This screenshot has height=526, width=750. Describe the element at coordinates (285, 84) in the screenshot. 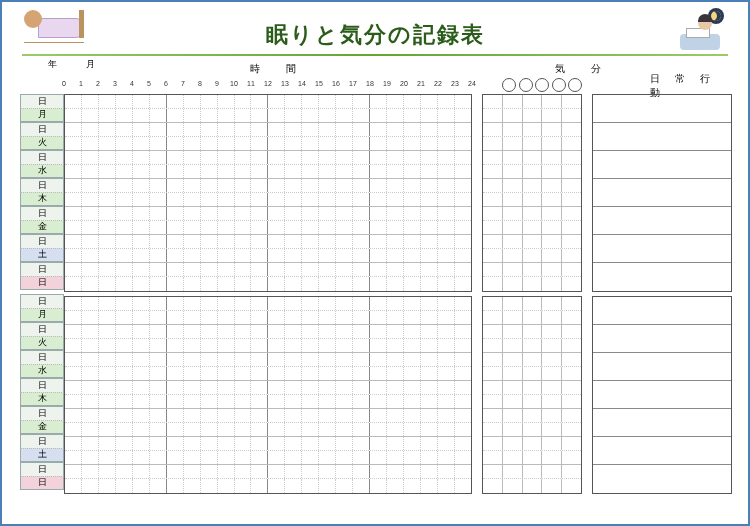

I see `hour-tick: 13` at that location.